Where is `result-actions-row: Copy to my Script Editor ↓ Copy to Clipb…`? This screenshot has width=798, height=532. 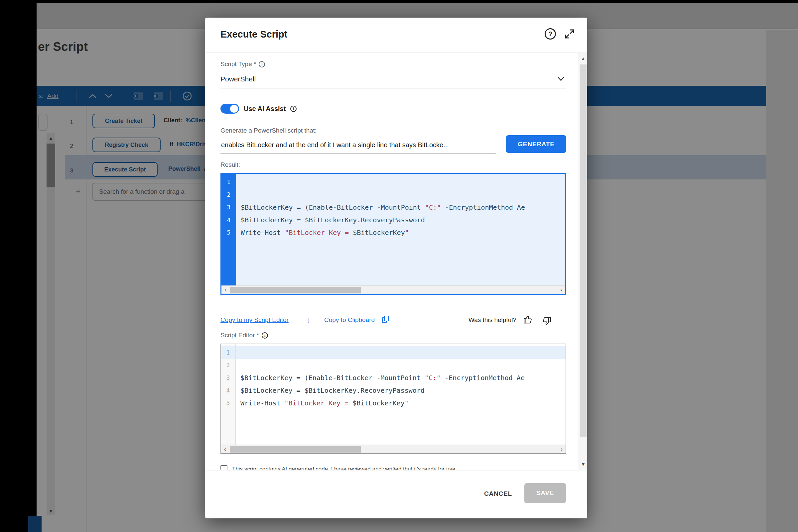
result-actions-row: Copy to my Script Editor ↓ Copy to Clipb… is located at coordinates (393, 321).